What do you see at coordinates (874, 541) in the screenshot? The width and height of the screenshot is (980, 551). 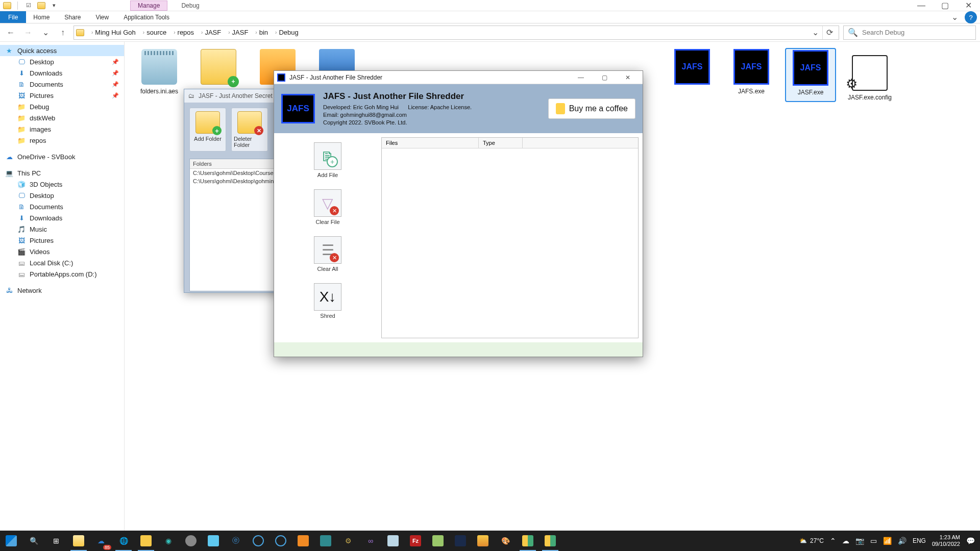 I see `tray-battery-icon: ▭` at bounding box center [874, 541].